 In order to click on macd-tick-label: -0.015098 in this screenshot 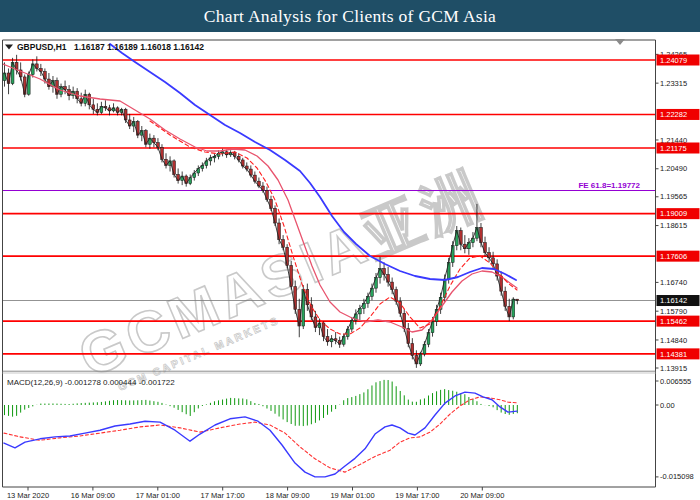, I will do `click(677, 476)`.